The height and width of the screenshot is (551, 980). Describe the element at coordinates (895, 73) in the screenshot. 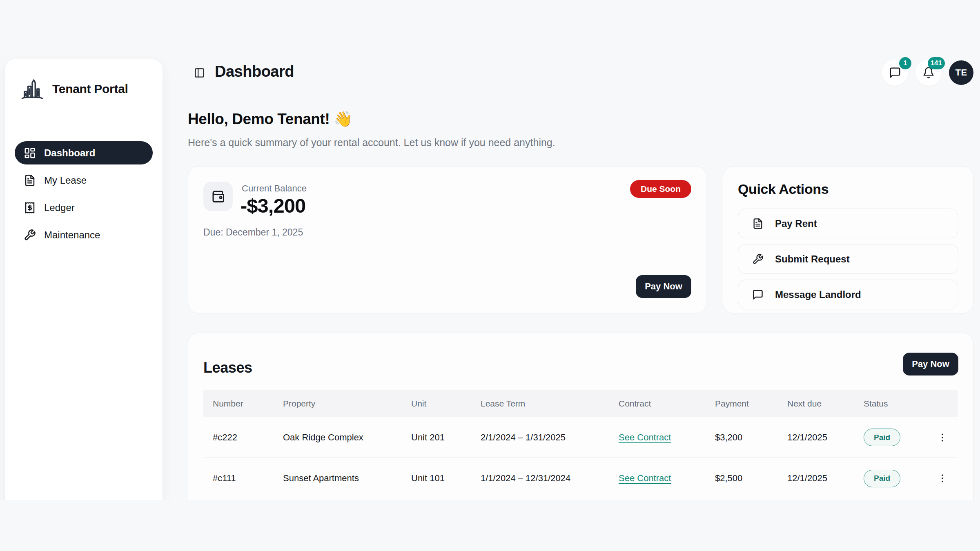

I see `messages-button: 1` at that location.